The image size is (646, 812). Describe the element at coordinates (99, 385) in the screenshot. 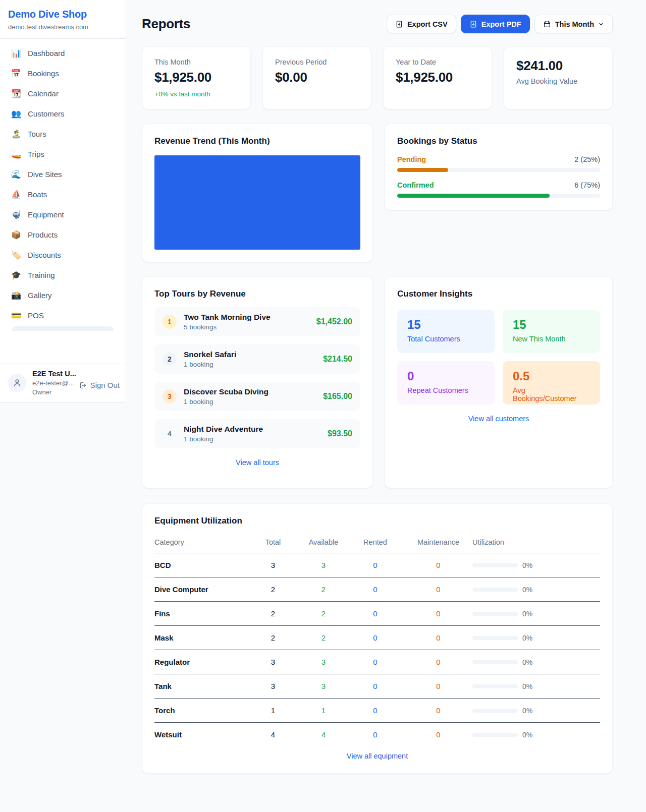

I see `sign-out-button: Sign Out` at that location.